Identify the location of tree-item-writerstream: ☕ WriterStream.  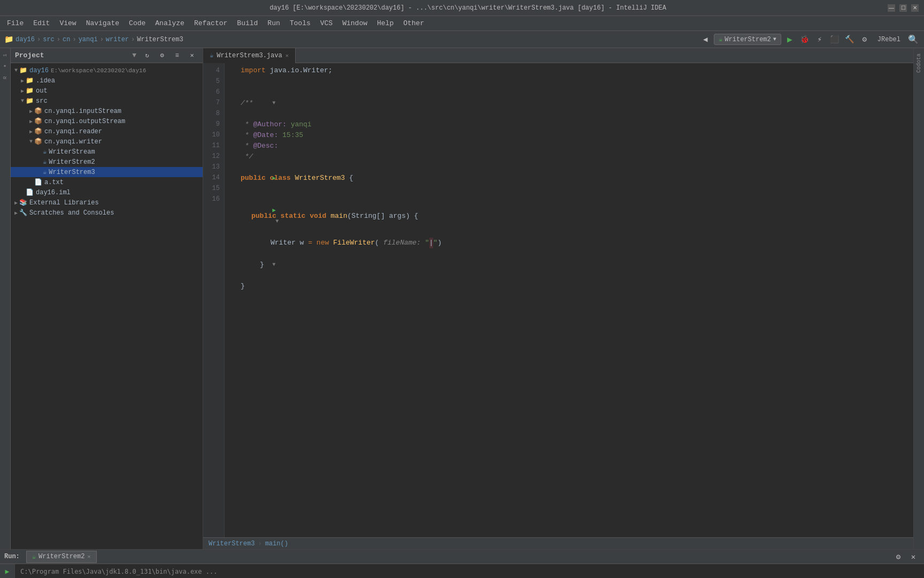
(107, 152).